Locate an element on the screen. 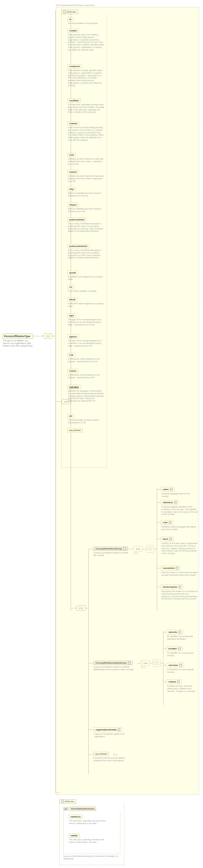 The width and height of the screenshot is (203, 868). attr-name: how is located at coordinates (71, 155).